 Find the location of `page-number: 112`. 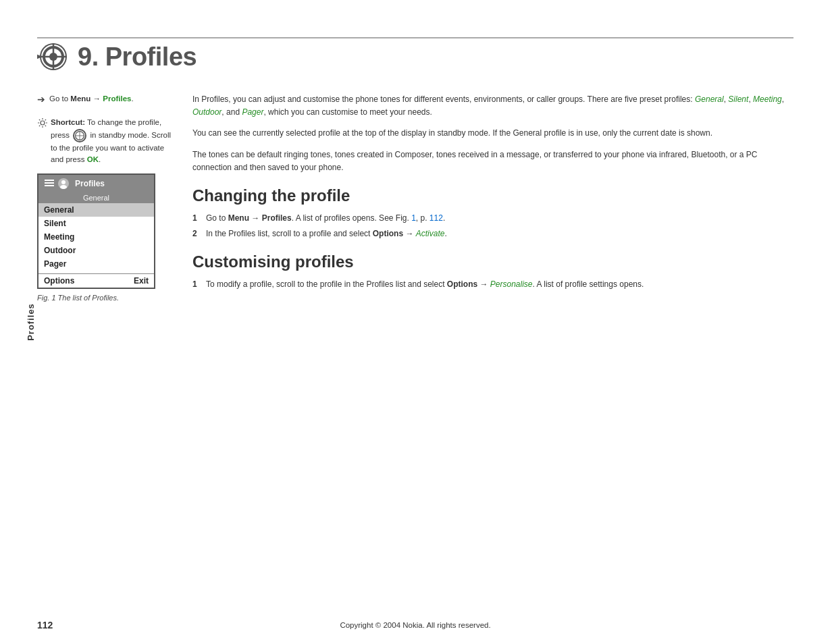

page-number: 112 is located at coordinates (45, 625).